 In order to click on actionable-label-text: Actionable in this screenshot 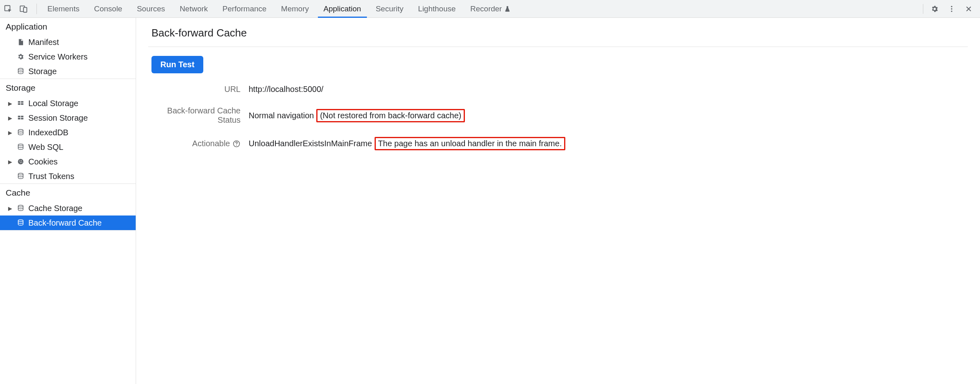, I will do `click(211, 143)`.